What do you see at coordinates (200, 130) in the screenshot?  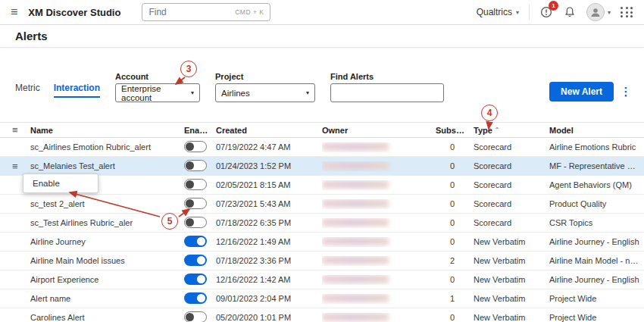 I see `col-enabled: Enabled` at bounding box center [200, 130].